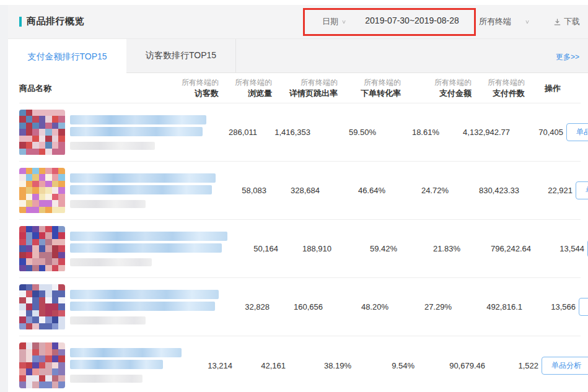  I want to click on panel-header: 商品排行概览 日期 ∨ 2019-07-30~2019-08-28 所有终端 ∨…, so click(298, 22).